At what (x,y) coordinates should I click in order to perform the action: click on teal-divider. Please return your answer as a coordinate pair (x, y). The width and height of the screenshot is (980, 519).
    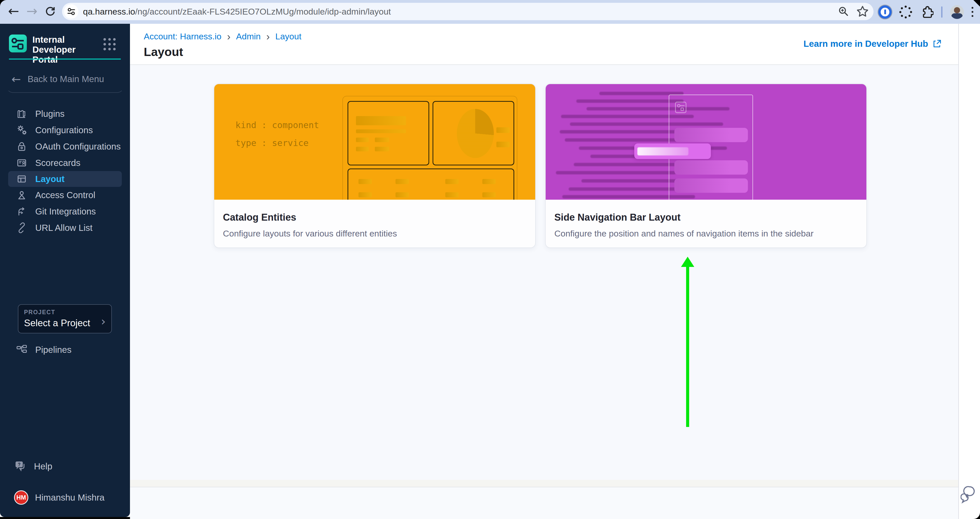
    Looking at the image, I should click on (65, 59).